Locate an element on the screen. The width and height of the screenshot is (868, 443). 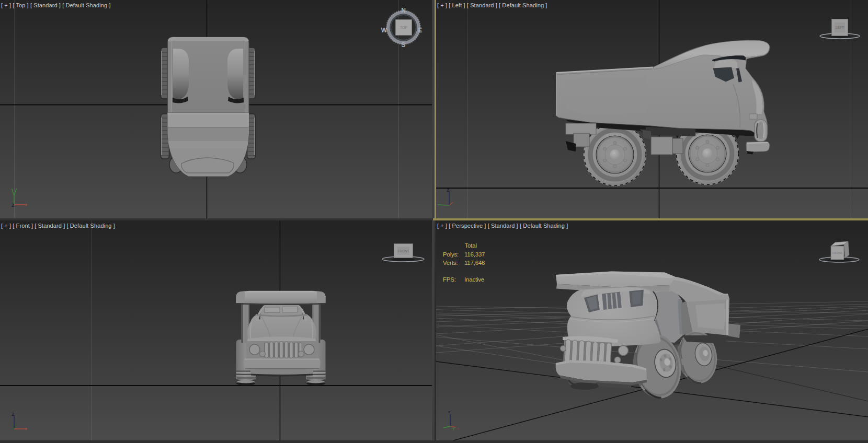
svg-text: x is located at coordinates (458, 428).